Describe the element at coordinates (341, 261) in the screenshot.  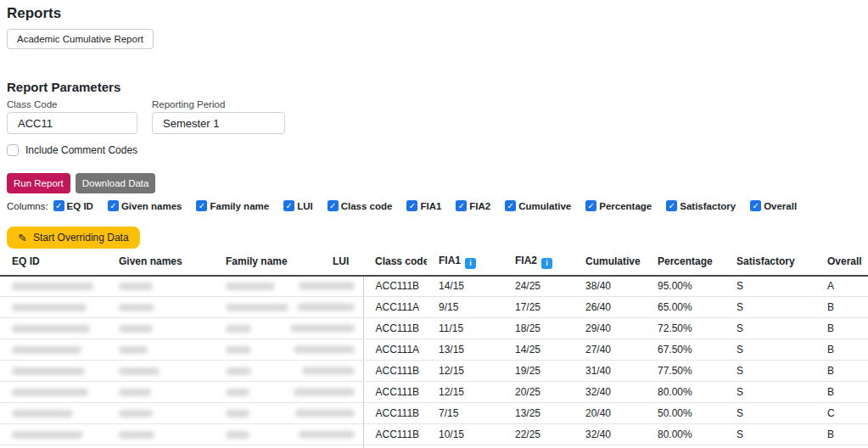
I see `column-header-label: LUI` at that location.